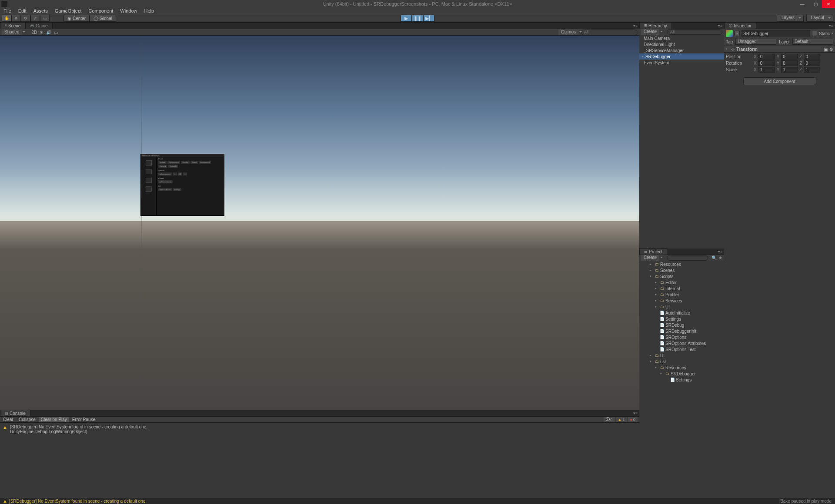 This screenshot has height=504, width=835. What do you see at coordinates (682, 368) in the screenshot?
I see `project-item: ▾🗀Resources` at bounding box center [682, 368].